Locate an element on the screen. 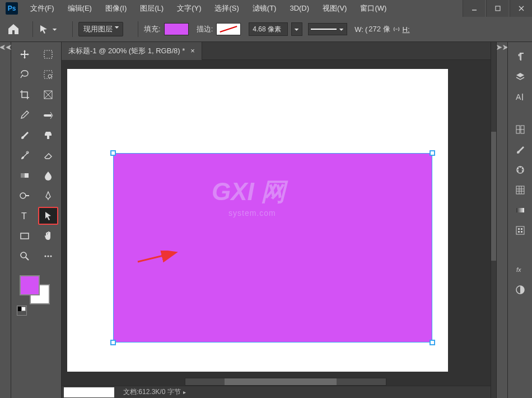  patterns-panel-icon is located at coordinates (520, 190).